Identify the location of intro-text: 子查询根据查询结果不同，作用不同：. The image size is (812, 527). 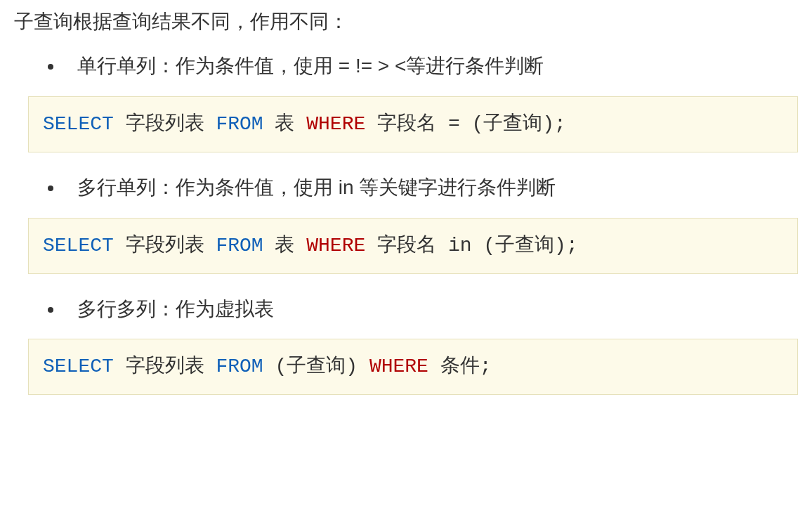
(406, 22).